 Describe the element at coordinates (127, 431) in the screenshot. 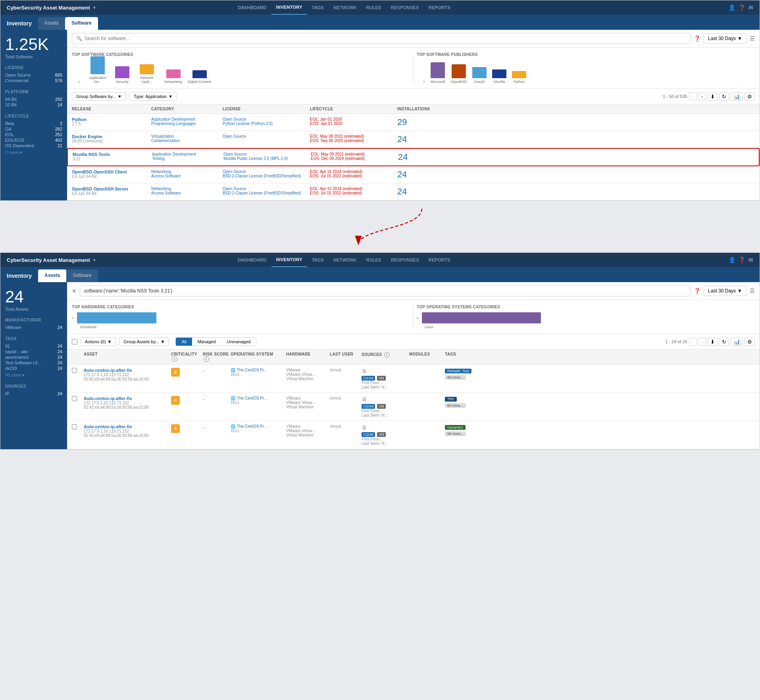

I see `asset-3-info: Auto-centos-ip-after-fix 172.17.0.1,10.1…` at that location.